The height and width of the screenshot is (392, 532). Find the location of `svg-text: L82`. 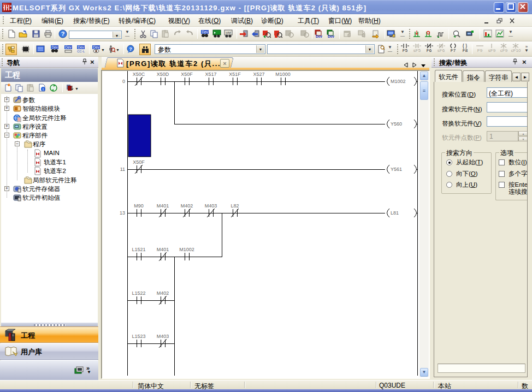

svg-text: L82 is located at coordinates (235, 206).